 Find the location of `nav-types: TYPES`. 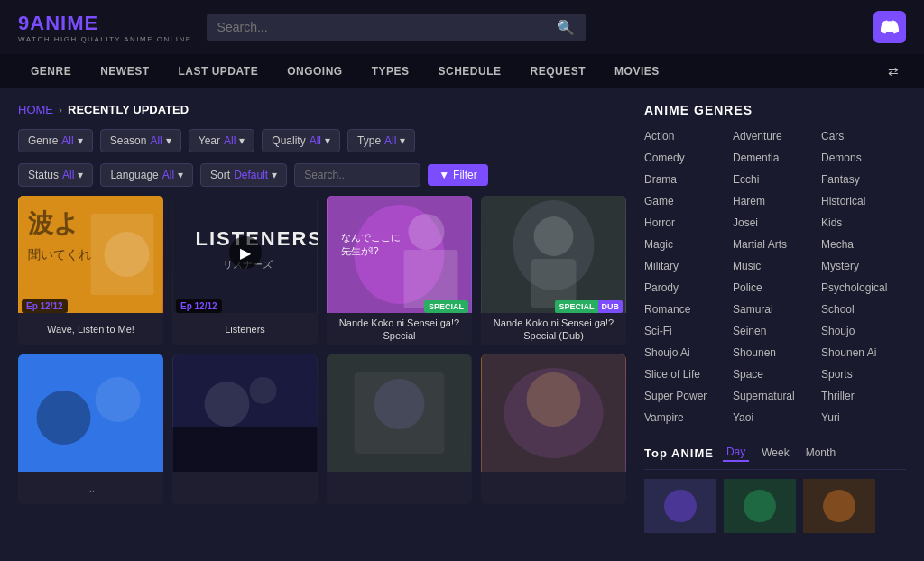

nav-types: TYPES is located at coordinates (391, 71).